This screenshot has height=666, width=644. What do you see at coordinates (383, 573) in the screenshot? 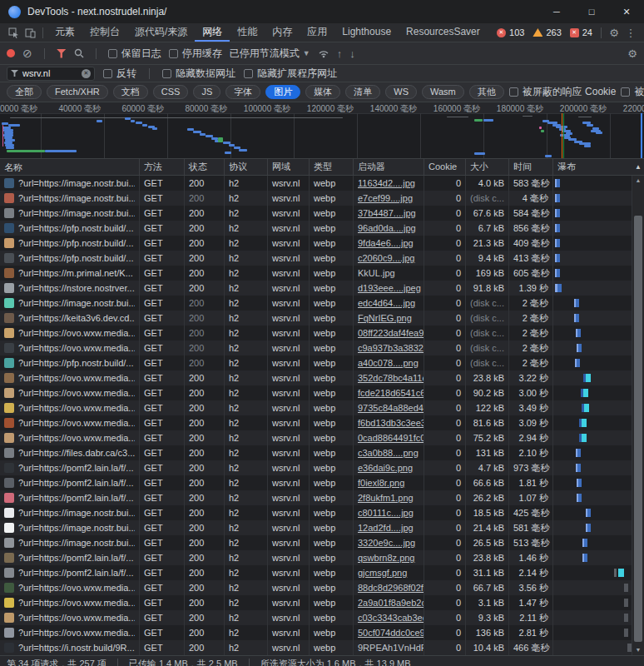
I see `initiator-link: gjcmsgf.png` at bounding box center [383, 573].